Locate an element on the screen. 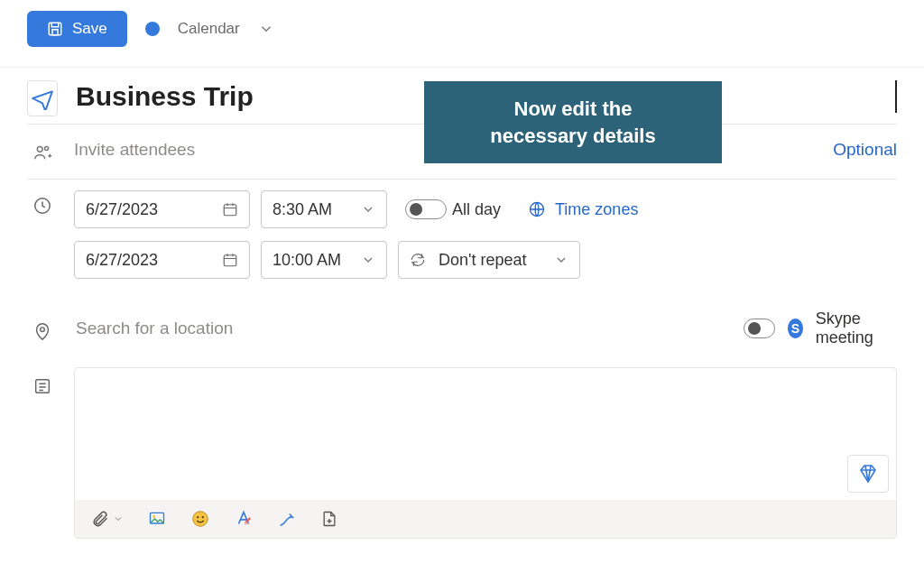 The image size is (924, 582). save-button: Save is located at coordinates (78, 29).